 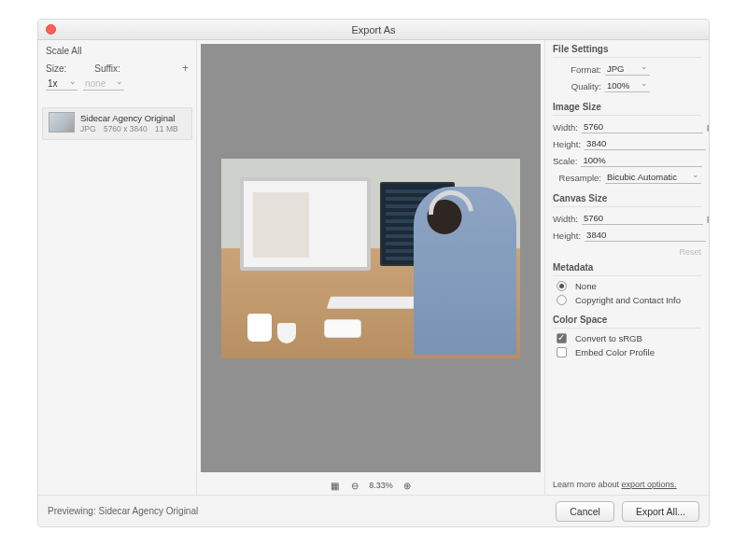 What do you see at coordinates (585, 511) in the screenshot?
I see `cancel-button: Cancel` at bounding box center [585, 511].